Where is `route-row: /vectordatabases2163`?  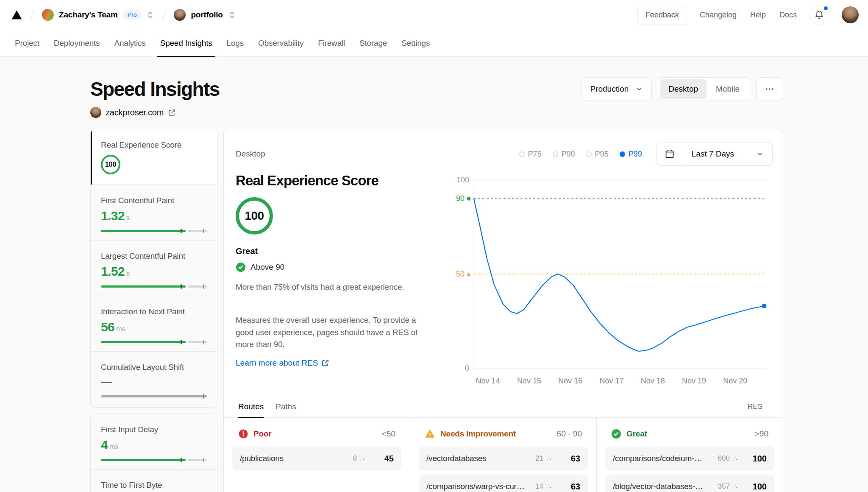
route-row: /vectordatabases2163 is located at coordinates (504, 458).